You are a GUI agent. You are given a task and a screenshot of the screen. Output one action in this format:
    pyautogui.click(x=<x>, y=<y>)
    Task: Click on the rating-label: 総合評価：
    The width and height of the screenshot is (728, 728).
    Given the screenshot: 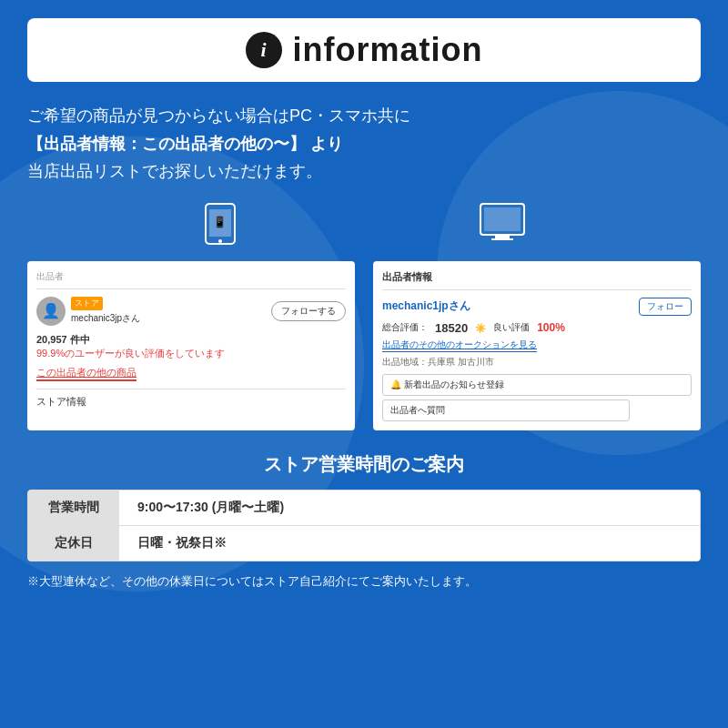 What is the action you would take?
    pyautogui.click(x=405, y=328)
    